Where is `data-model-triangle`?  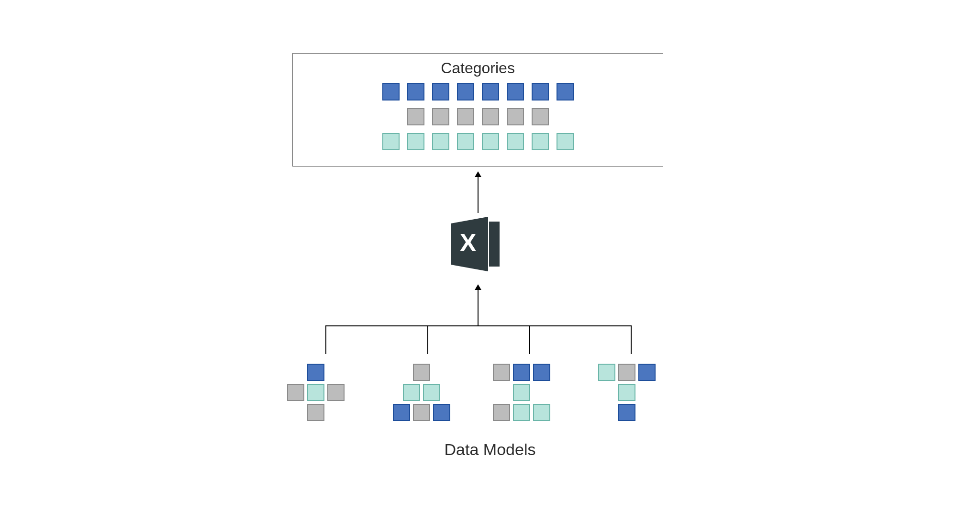 data-model-triangle is located at coordinates (421, 402).